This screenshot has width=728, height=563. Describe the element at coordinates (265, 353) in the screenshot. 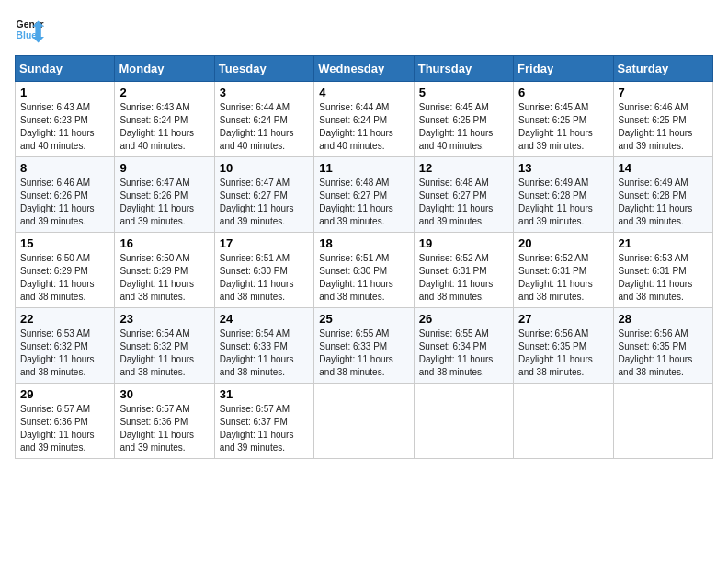

I see `day-info: Sunrise: 6:54 AMSunset: 6:33 PMDaylight:…` at that location.